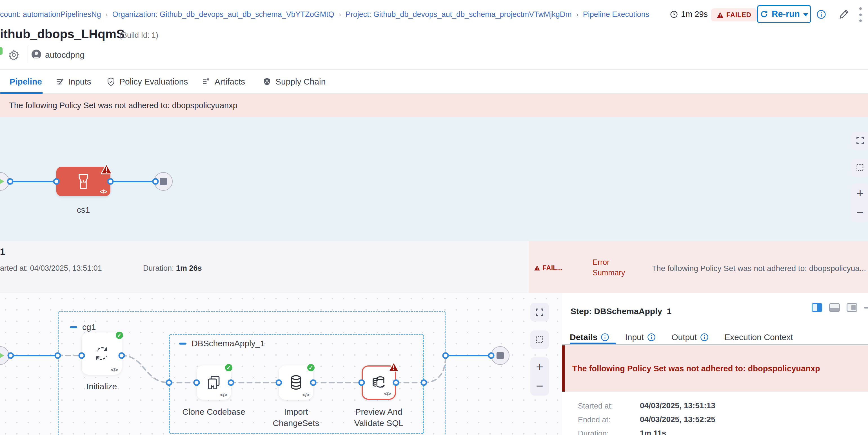 The height and width of the screenshot is (435, 868). I want to click on error-summary-text: The following Policy Set was not adhered…, so click(759, 268).